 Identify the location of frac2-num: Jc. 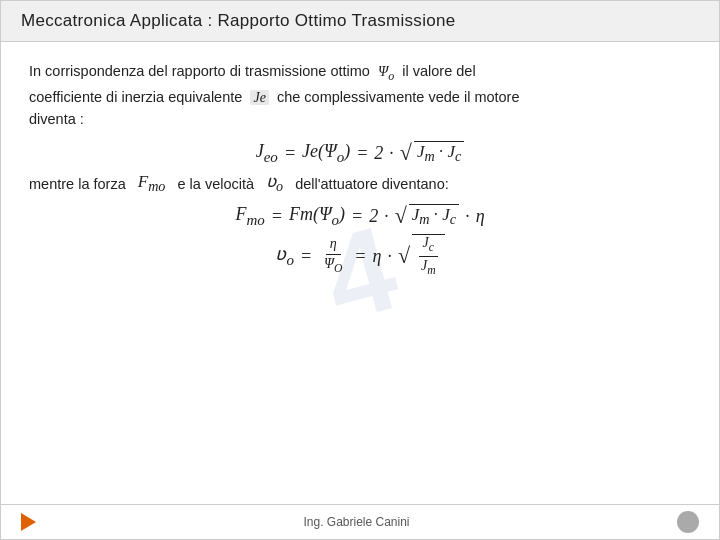
(428, 246).